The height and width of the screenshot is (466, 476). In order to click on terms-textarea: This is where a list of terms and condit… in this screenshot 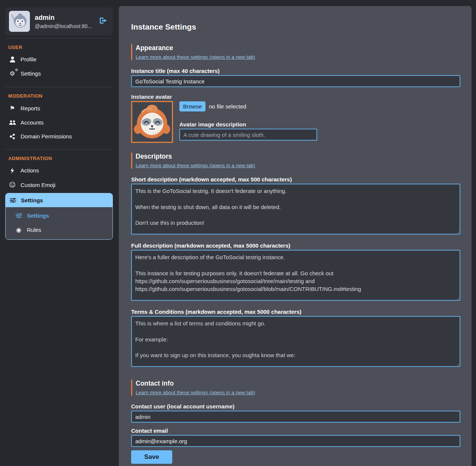, I will do `click(296, 341)`.